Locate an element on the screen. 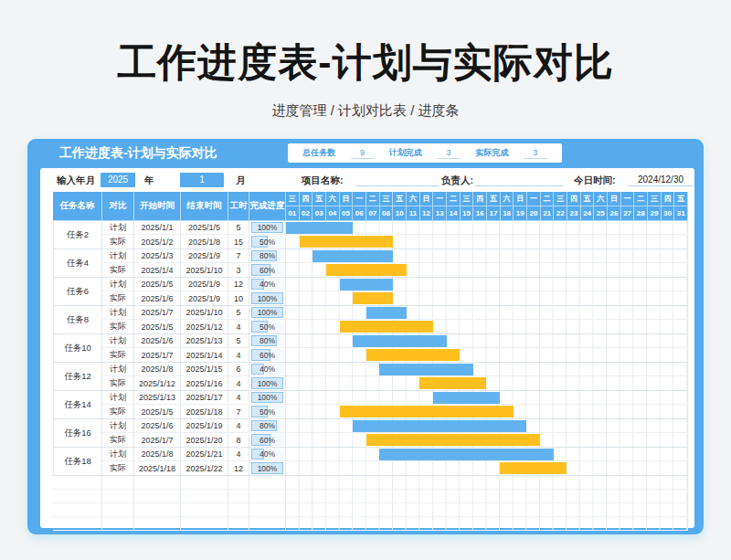  task-plan-row: 计划2025/1/32025/1/9780% is located at coordinates (395, 256).